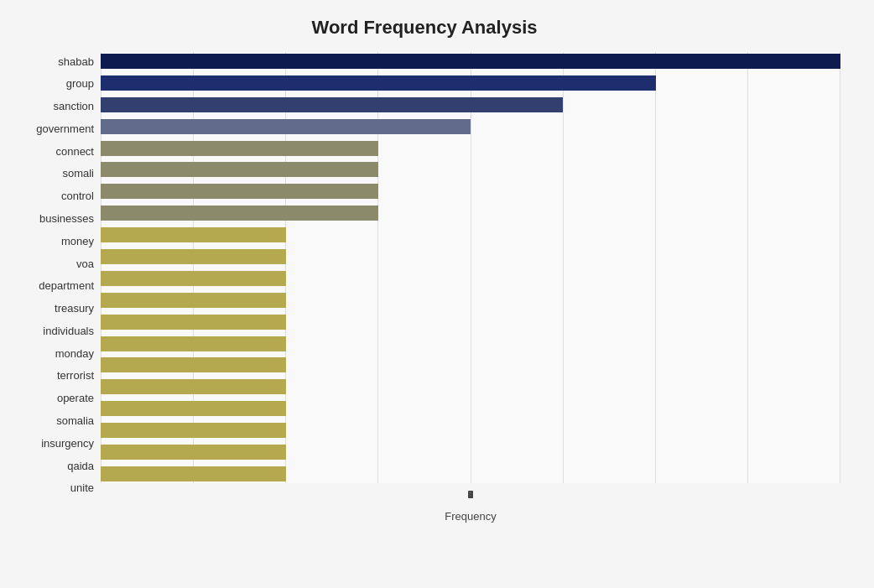  I want to click on y-label-shabab: shabab, so click(75, 61).